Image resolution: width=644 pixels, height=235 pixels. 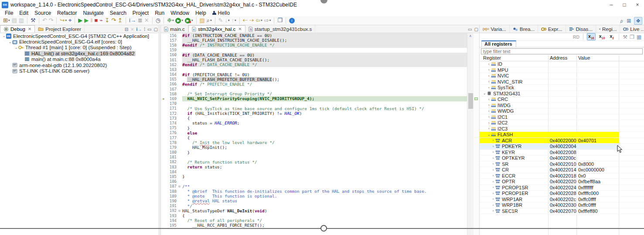 What do you see at coordinates (160, 13) in the screenshot?
I see `menu-run: Run` at bounding box center [160, 13].